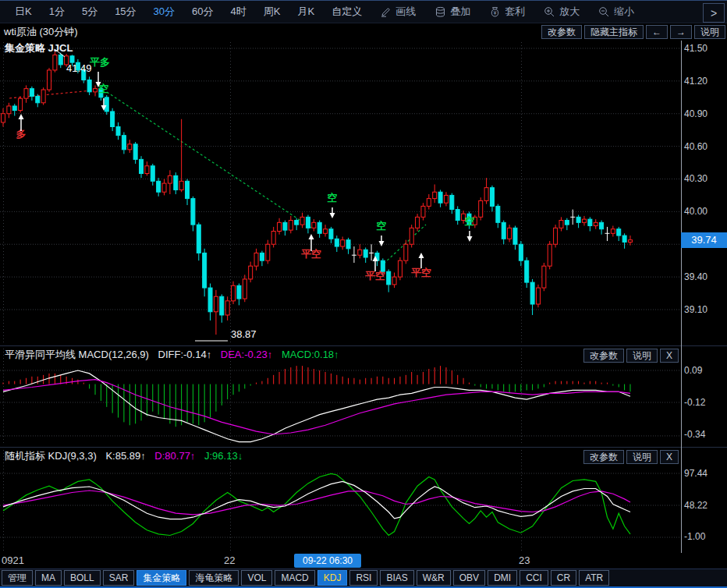 The width and height of the screenshot is (727, 588). Describe the element at coordinates (175, 455) in the screenshot. I see `kdj-d-value: D:80.77↑` at that location.